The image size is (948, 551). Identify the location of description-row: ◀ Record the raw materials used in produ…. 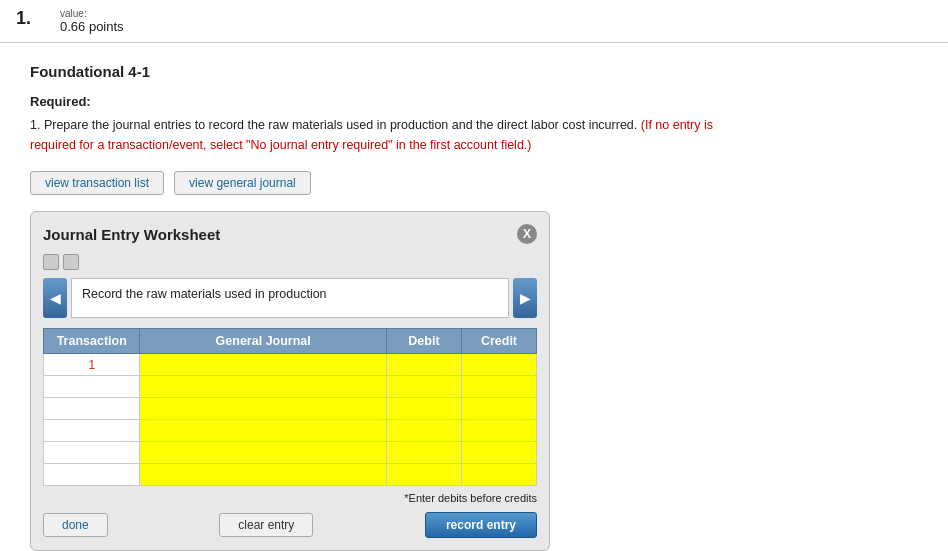
(290, 298).